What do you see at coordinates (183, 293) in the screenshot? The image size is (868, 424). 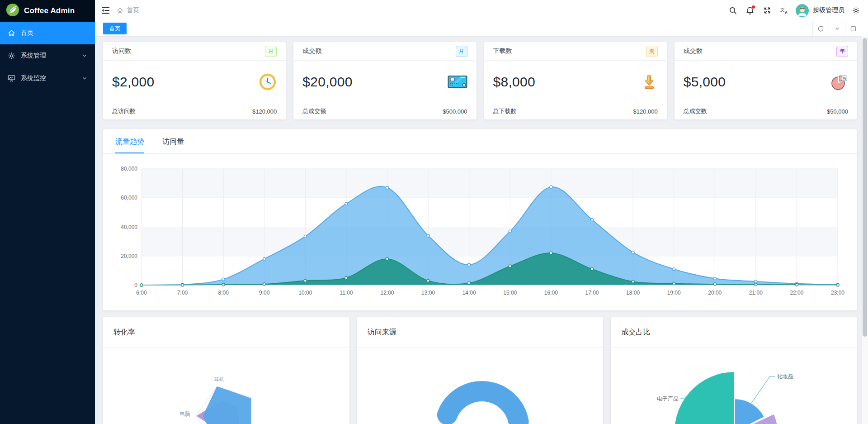 I see `svg-text: 7:00` at bounding box center [183, 293].